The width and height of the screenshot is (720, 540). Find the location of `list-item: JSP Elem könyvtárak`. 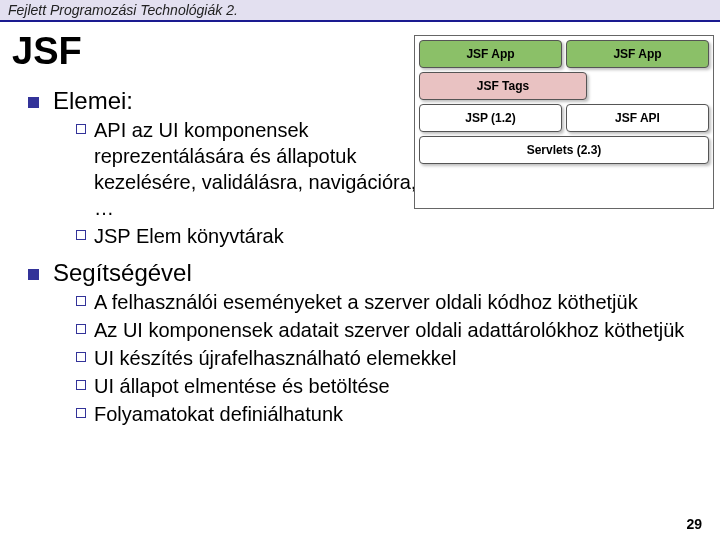

list-item: JSP Elem könyvtárak is located at coordinates (247, 236).